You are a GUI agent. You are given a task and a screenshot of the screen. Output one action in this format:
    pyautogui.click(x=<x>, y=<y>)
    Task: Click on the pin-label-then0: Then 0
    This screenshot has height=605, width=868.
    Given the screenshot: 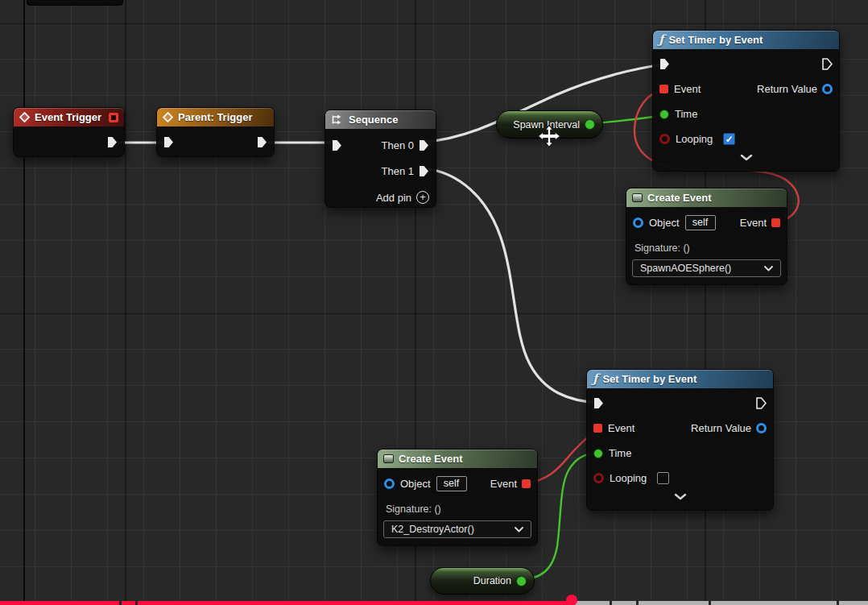 What is the action you would take?
    pyautogui.click(x=398, y=145)
    